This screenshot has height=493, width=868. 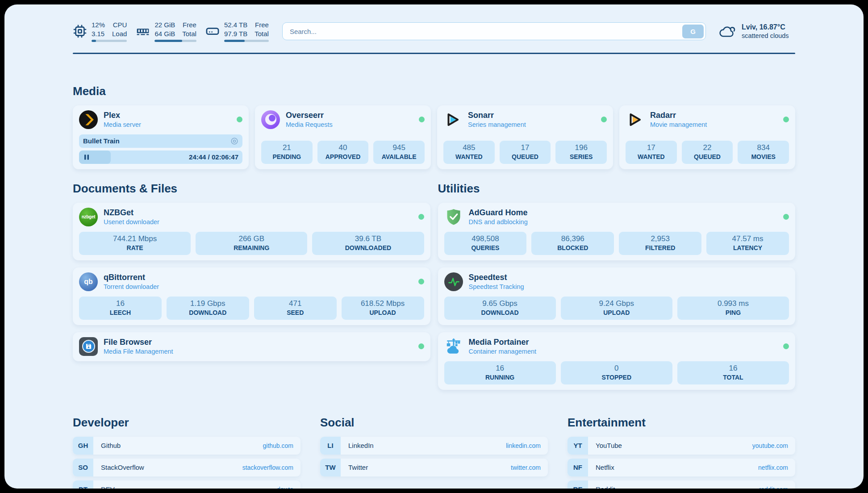 What do you see at coordinates (733, 373) in the screenshot?
I see `stat-total: 16 TOTAL` at bounding box center [733, 373].